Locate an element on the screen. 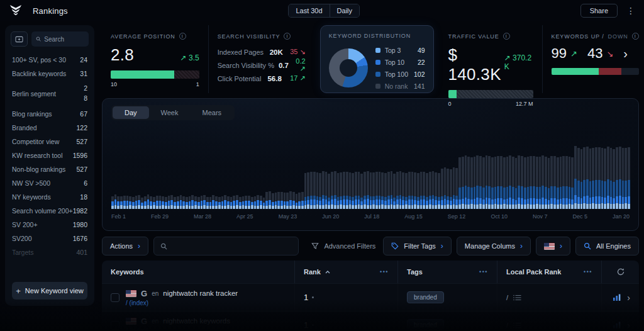  sidebar-item: Targets401 is located at coordinates (50, 252).